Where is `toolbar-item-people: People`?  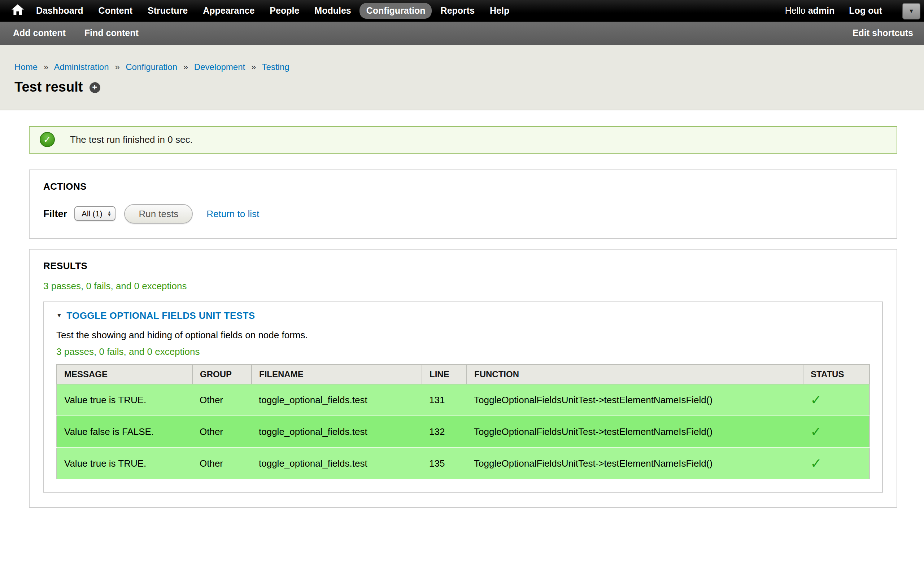 toolbar-item-people: People is located at coordinates (284, 11).